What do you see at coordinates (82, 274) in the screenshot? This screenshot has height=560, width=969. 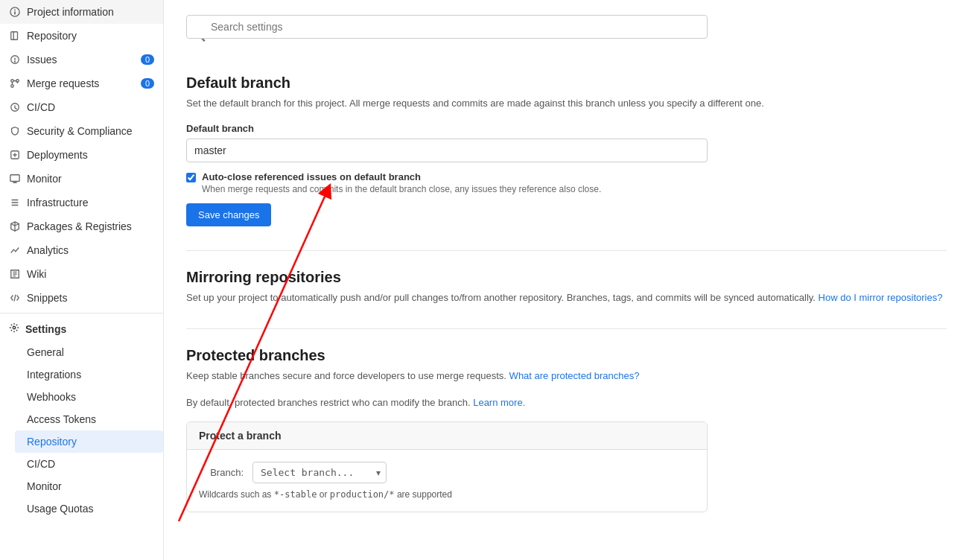 I see `sidebar-item-wiki: Wiki` at bounding box center [82, 274].